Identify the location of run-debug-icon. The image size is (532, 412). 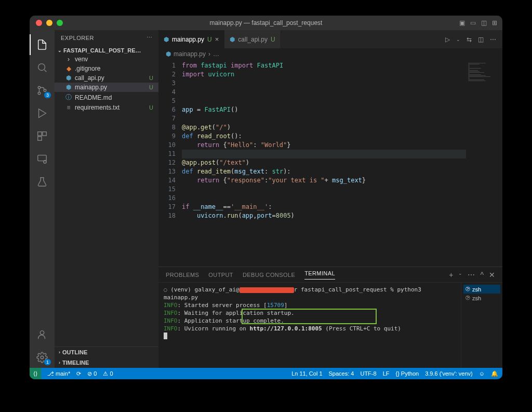
(42, 113).